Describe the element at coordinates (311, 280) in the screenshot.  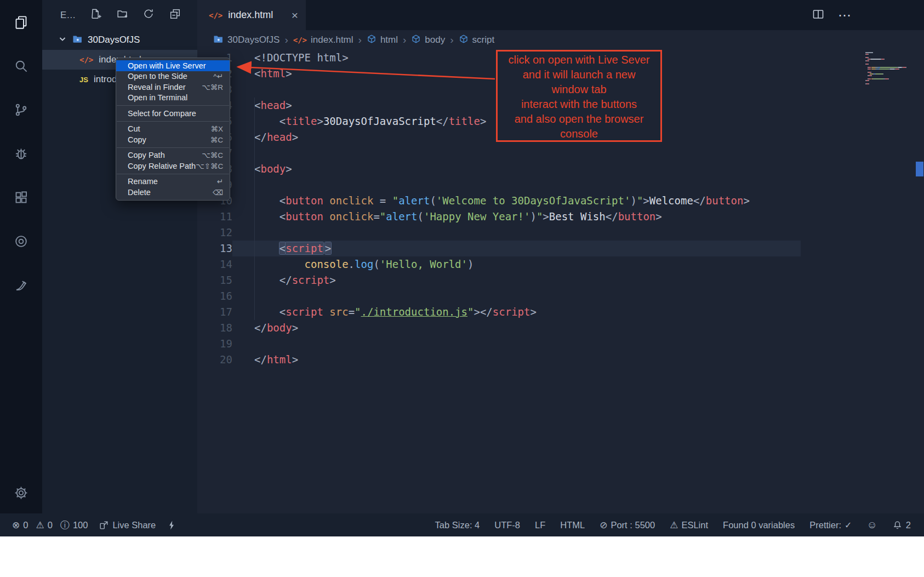
I see `token: script` at that location.